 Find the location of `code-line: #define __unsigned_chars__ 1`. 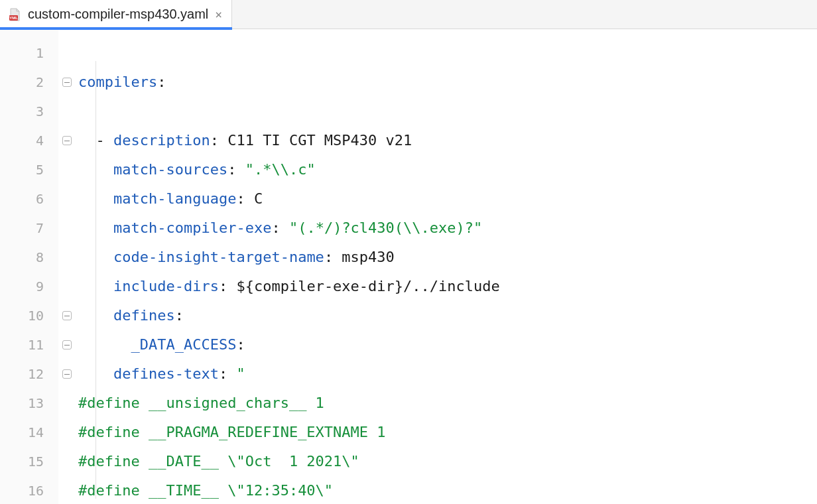

code-line: #define __unsigned_chars__ 1 is located at coordinates (446, 403).